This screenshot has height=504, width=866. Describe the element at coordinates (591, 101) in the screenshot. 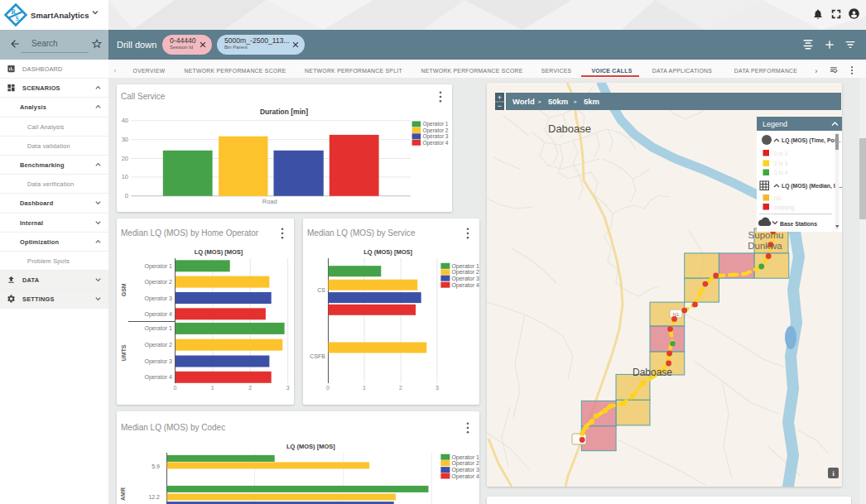

I see `svg-text: 5km` at that location.